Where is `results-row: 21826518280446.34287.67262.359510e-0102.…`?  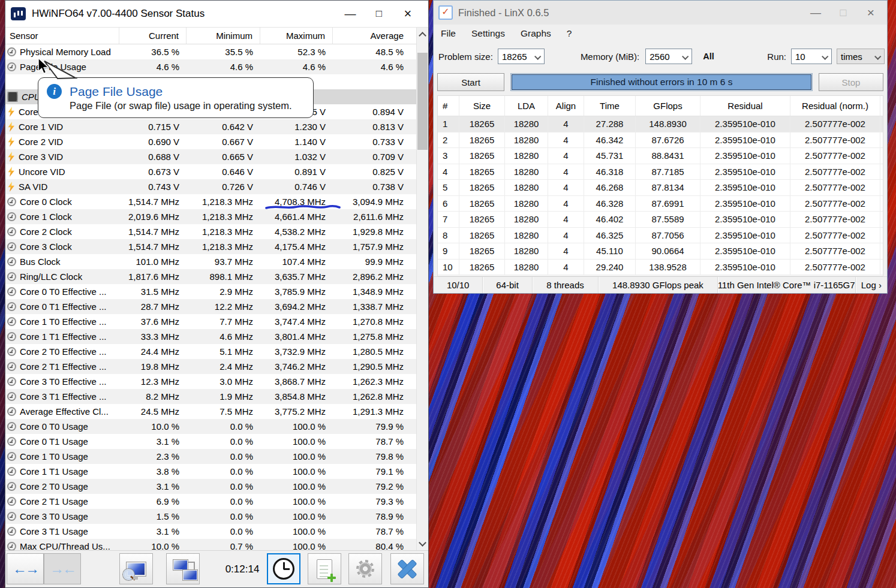
results-row: 21826518280446.34287.67262.359510e-0102.… is located at coordinates (660, 140).